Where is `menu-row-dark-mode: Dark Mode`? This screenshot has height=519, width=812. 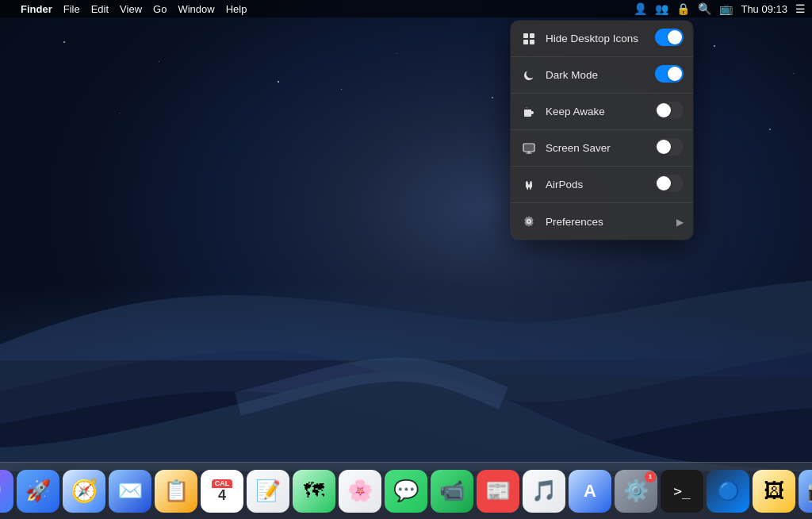
menu-row-dark-mode: Dark Mode is located at coordinates (602, 75).